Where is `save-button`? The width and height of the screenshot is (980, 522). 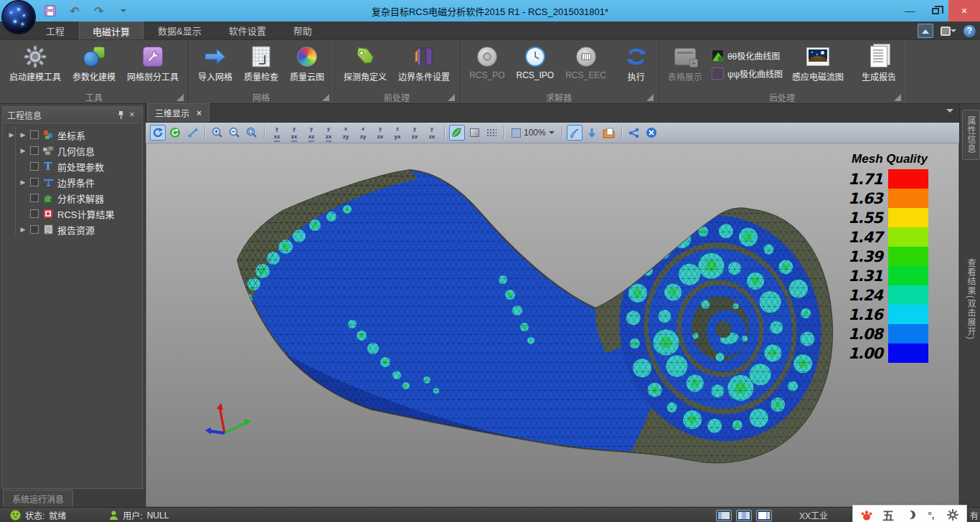 save-button is located at coordinates (50, 11).